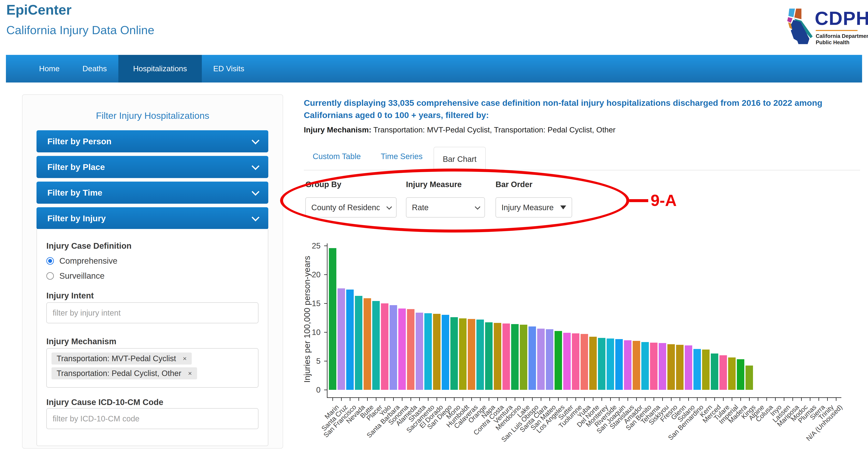 Image resolution: width=868 pixels, height=451 pixels. I want to click on y-tick-label: 10, so click(308, 332).